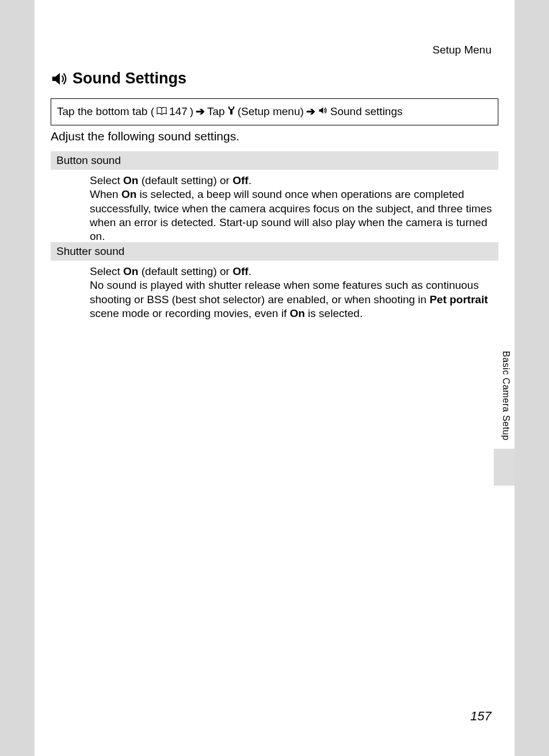 This screenshot has height=756, width=549. I want to click on side-chapter-label: Basic Camera Setup, so click(506, 396).